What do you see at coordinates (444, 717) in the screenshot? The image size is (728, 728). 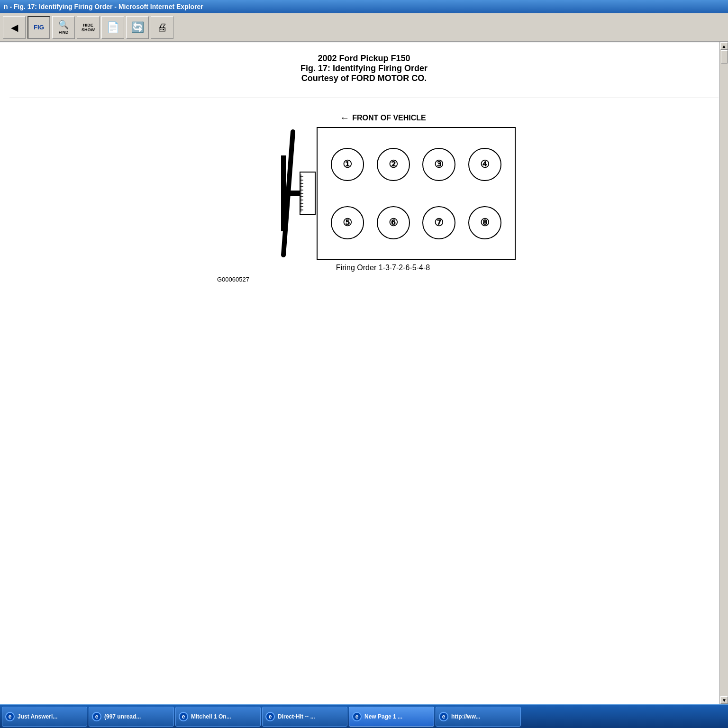 I see `taskbar-ie-icon-6: e` at bounding box center [444, 717].